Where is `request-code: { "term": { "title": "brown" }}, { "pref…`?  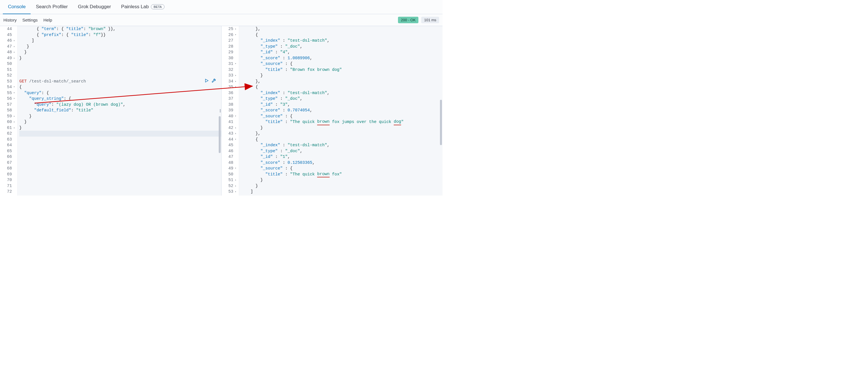
request-code: { "term": { "title": "brown" }}, { "pref… is located at coordinates (119, 111).